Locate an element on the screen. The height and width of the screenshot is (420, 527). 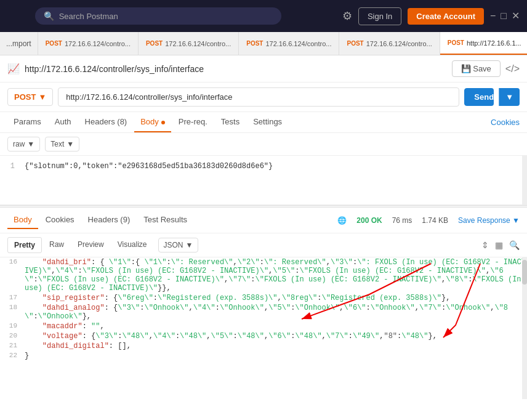
response-header: Body Cookies Headers (9) Test Results 🌐 … is located at coordinates (264, 220).